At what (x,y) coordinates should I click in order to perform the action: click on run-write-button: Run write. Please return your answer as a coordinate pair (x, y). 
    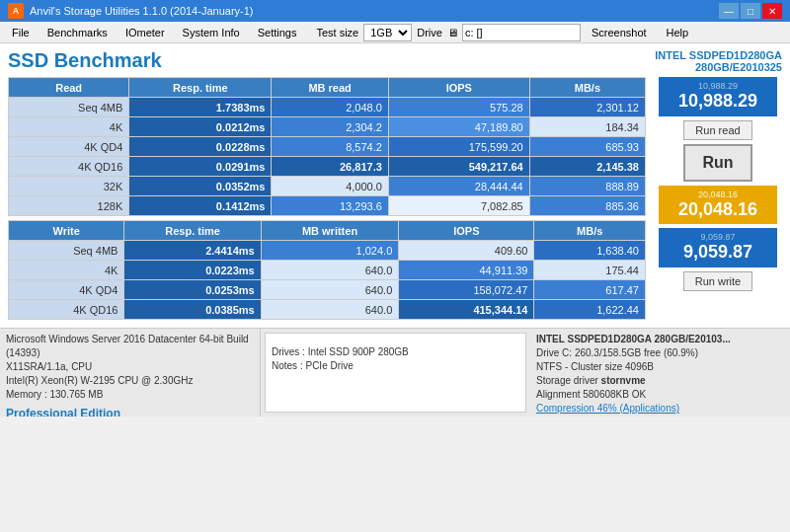
    Looking at the image, I should click on (718, 281).